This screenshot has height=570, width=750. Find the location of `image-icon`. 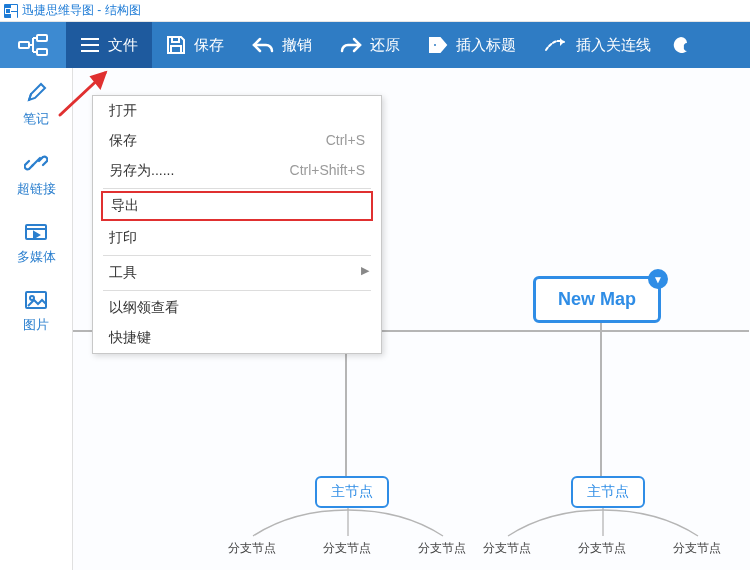

image-icon is located at coordinates (36, 300).